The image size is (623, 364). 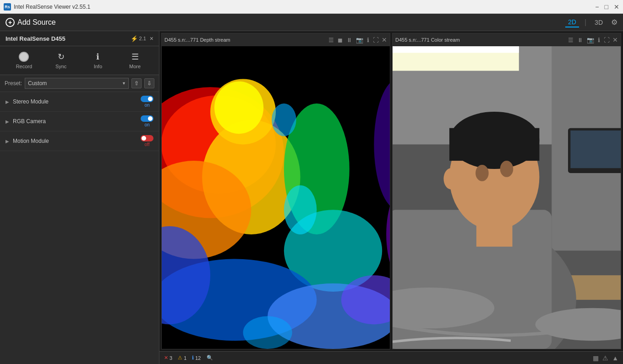 What do you see at coordinates (52, 7) in the screenshot?
I see `app-title: Intel RealSense Viewer v2.55.1` at bounding box center [52, 7].